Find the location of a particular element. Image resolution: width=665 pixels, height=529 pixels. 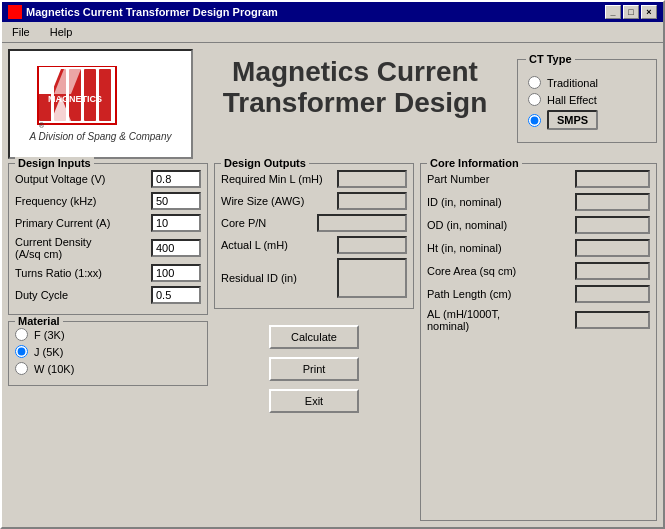

material-w-radio is located at coordinates (22, 368).